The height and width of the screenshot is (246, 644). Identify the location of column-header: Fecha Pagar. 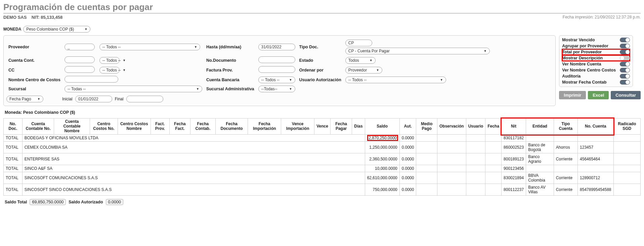
(341, 127).